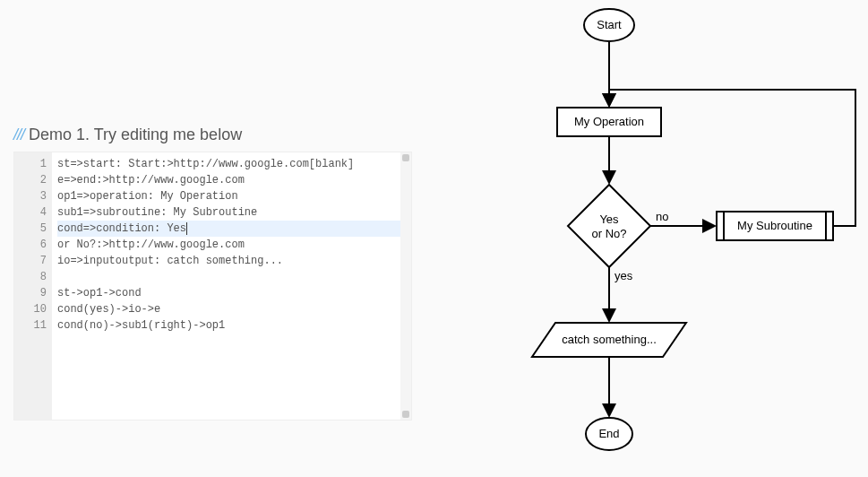 Image resolution: width=868 pixels, height=477 pixels. Describe the element at coordinates (235, 164) in the screenshot. I see `code-line: st=>start: Start:>http://www.google.com[…` at that location.